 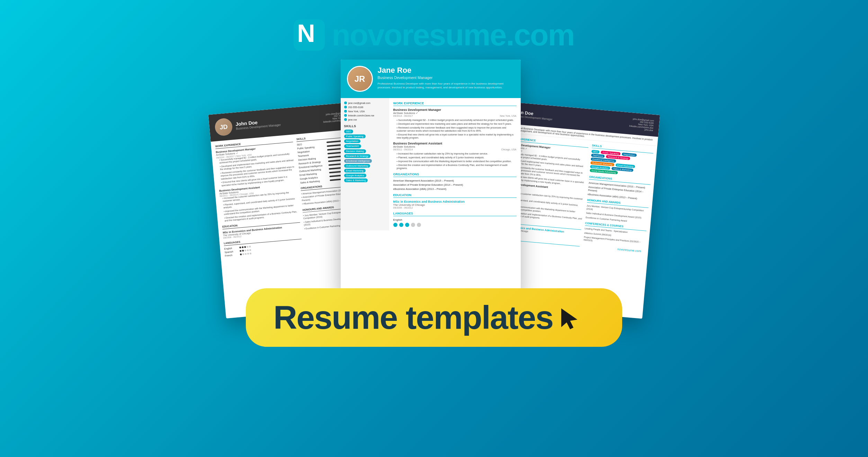 What do you see at coordinates (352, 141) in the screenshot?
I see `center-skill-negotiation: Negotiation` at bounding box center [352, 141].